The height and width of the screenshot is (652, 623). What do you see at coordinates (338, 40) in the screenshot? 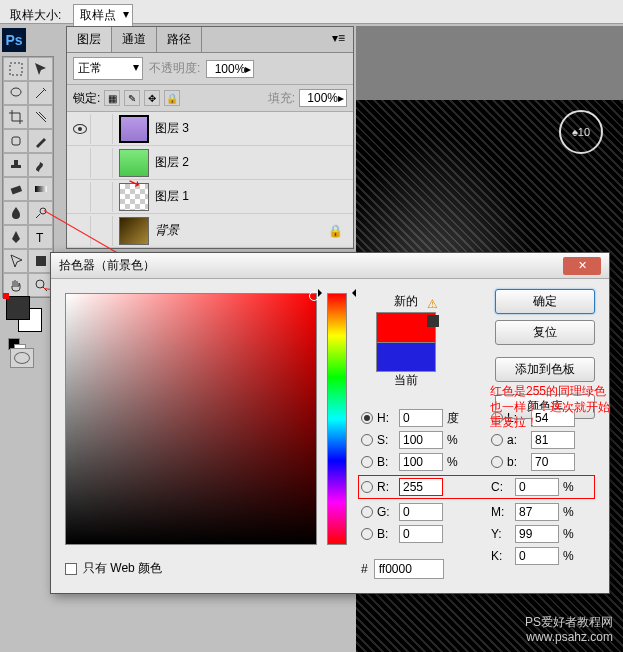
I see `panel-menu-icon: ▾≡` at bounding box center [338, 40].